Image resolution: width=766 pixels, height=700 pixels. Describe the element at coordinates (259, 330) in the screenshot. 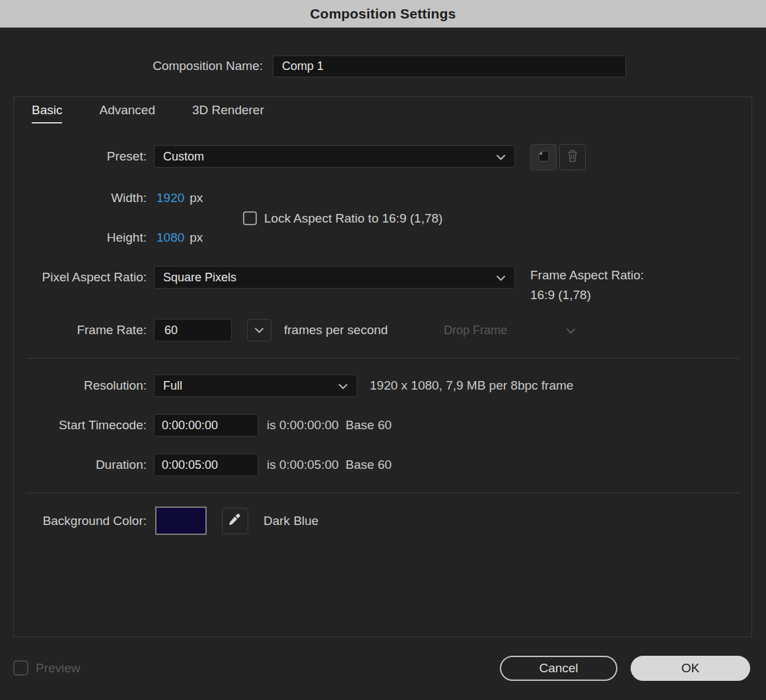

I see `frame-rate-preset-button` at that location.